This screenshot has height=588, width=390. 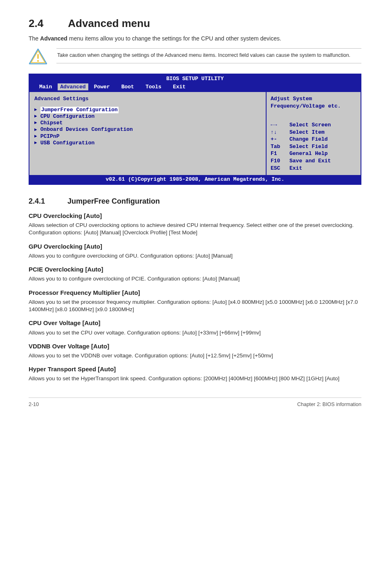 What do you see at coordinates (148, 117) in the screenshot?
I see `bios-item: ▶CPU Configuration` at bounding box center [148, 117].